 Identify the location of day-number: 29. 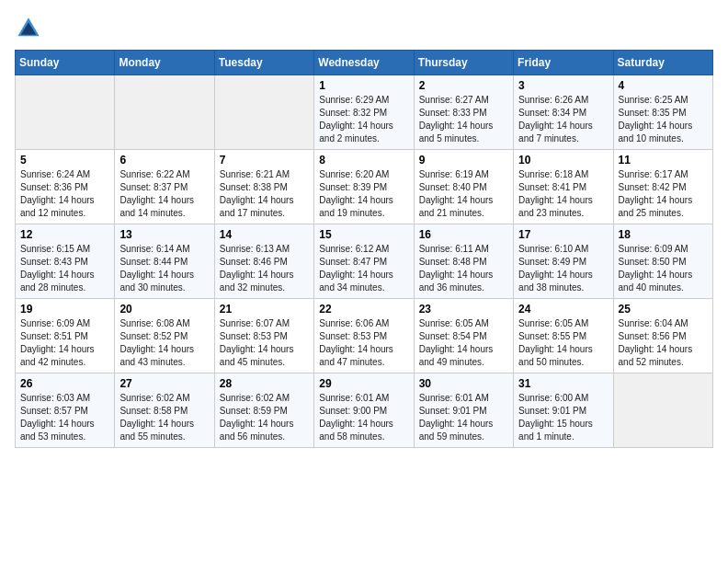
(364, 384).